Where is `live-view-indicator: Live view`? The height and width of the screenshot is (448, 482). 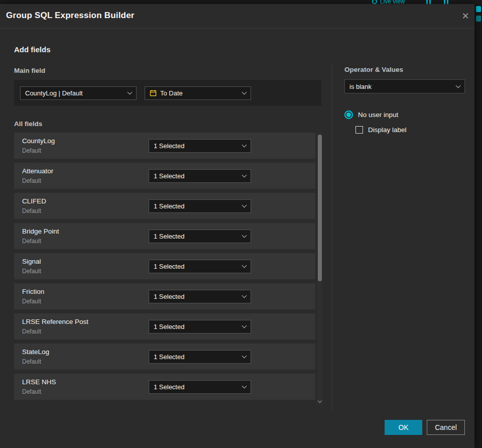 live-view-indicator: Live view is located at coordinates (389, 2).